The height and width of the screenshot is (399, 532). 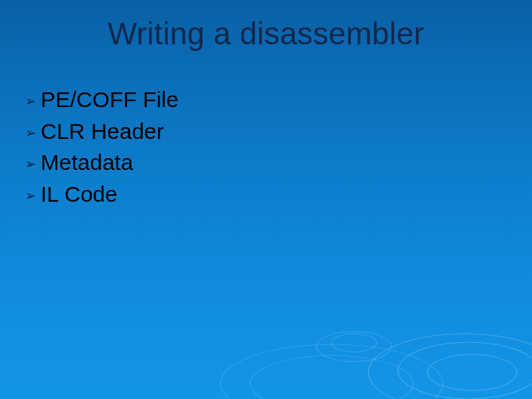 I want to click on list-item: ➢ IL Code, so click(x=264, y=195).